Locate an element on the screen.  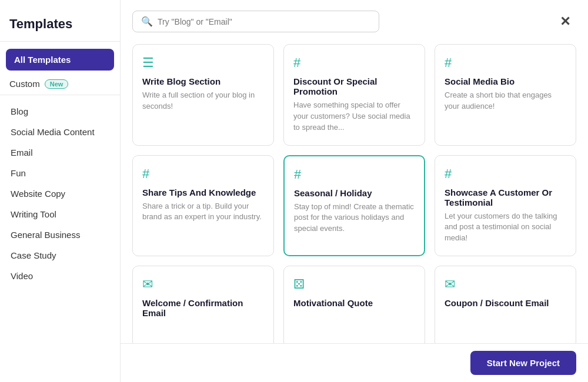
card-title-seasonal-holiday: Seasonal / Holiday is located at coordinates (354, 193).